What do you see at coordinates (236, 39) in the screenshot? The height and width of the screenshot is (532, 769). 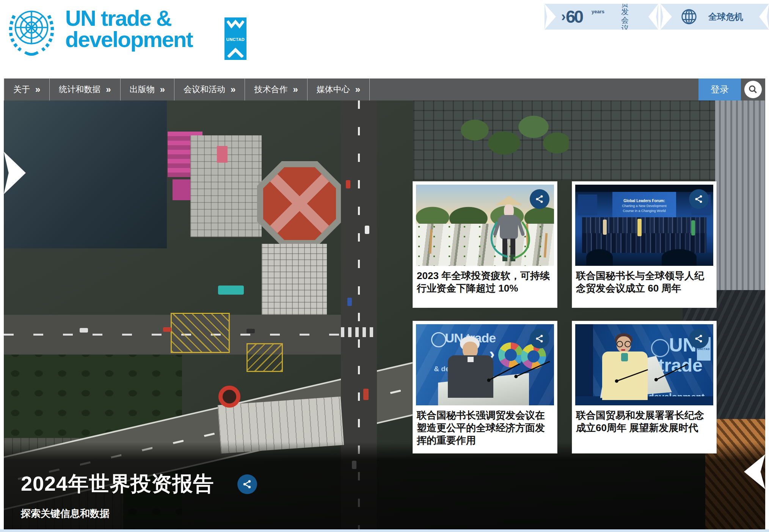 I see `unctad-mark-label: UNCTAD` at bounding box center [236, 39].